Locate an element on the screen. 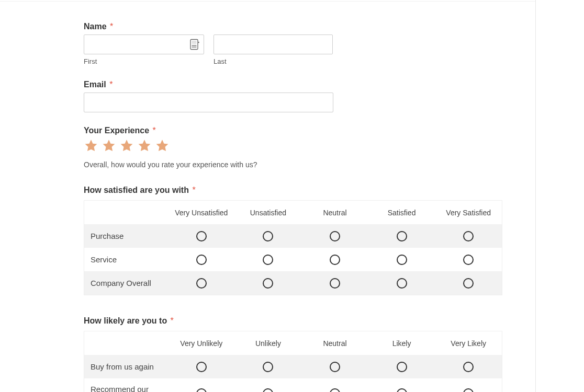  likelihood-label: How likely are you to * is located at coordinates (293, 321).